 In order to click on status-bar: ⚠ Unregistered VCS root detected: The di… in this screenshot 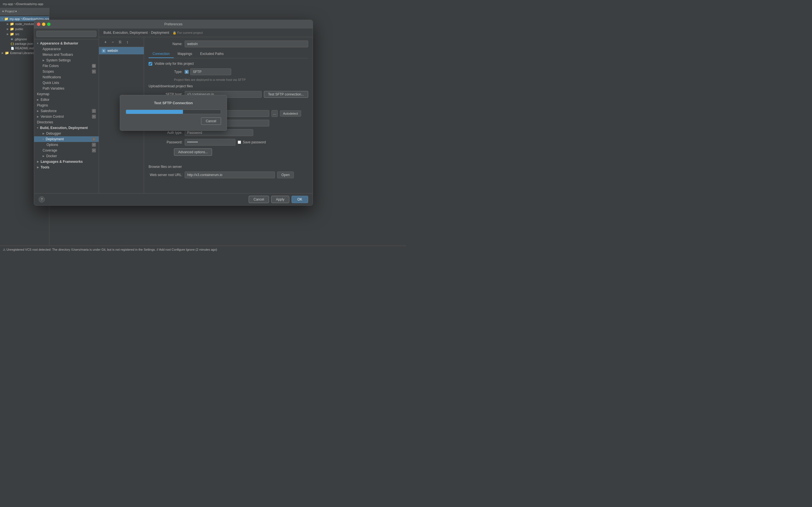, I will do `click(203, 249)`.